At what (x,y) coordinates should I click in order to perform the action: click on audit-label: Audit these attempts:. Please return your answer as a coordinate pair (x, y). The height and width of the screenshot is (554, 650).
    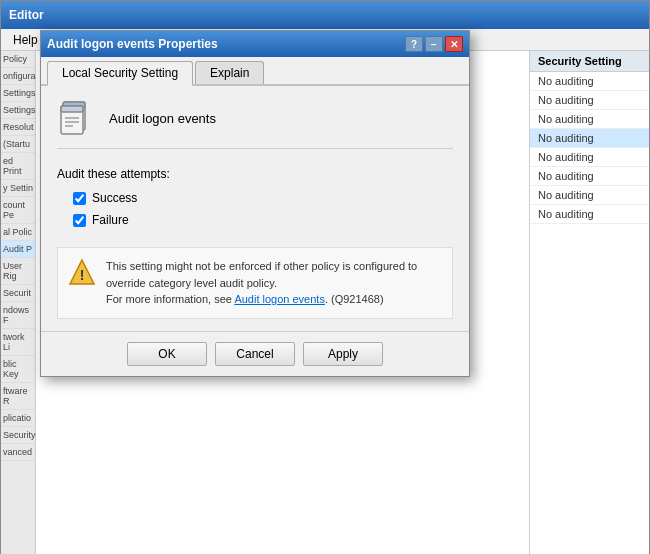
    Looking at the image, I should click on (255, 174).